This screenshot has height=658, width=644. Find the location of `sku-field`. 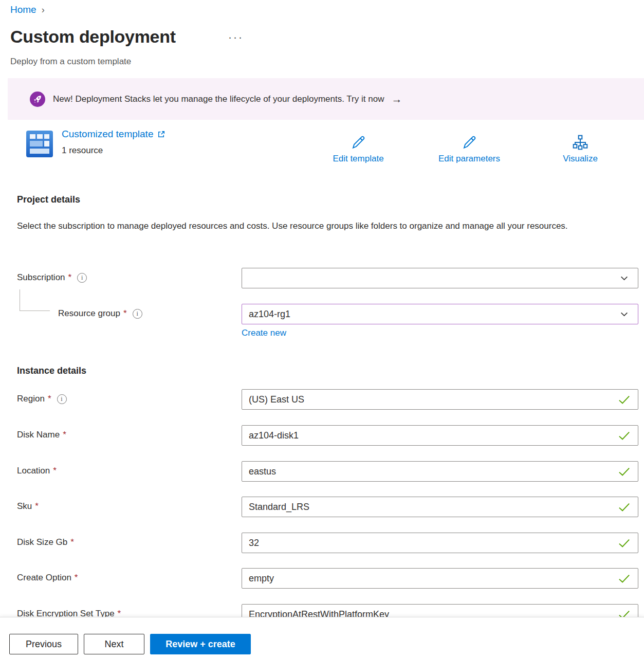

sku-field is located at coordinates (440, 507).